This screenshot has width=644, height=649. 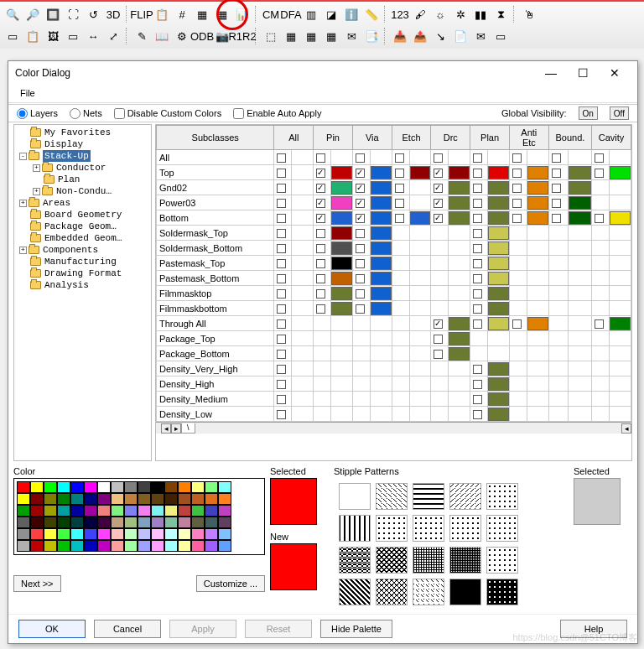 I want to click on toolbar-button: R1R2, so click(x=242, y=36).